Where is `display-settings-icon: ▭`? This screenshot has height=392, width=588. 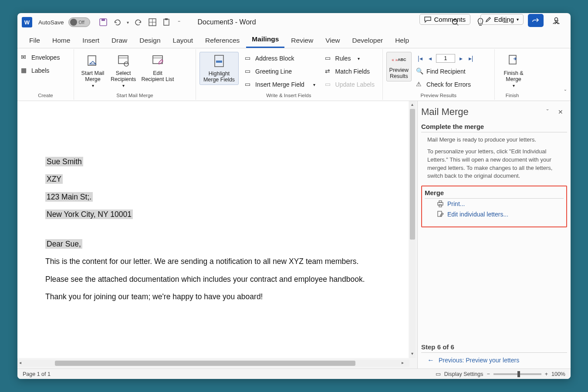 display-settings-icon: ▭ is located at coordinates (438, 374).